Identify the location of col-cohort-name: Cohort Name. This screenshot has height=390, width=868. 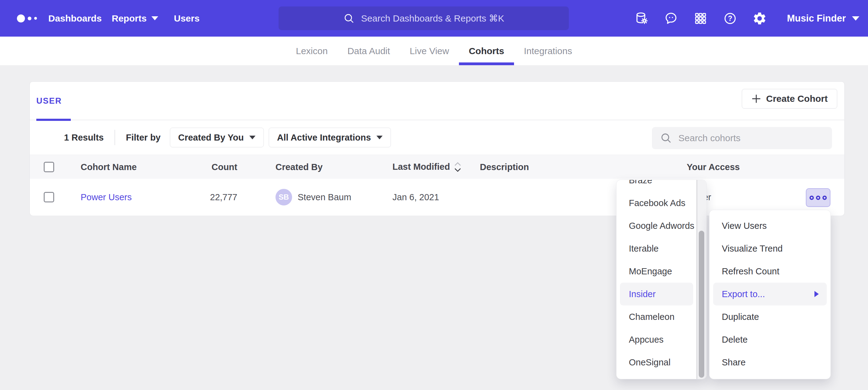
(108, 167).